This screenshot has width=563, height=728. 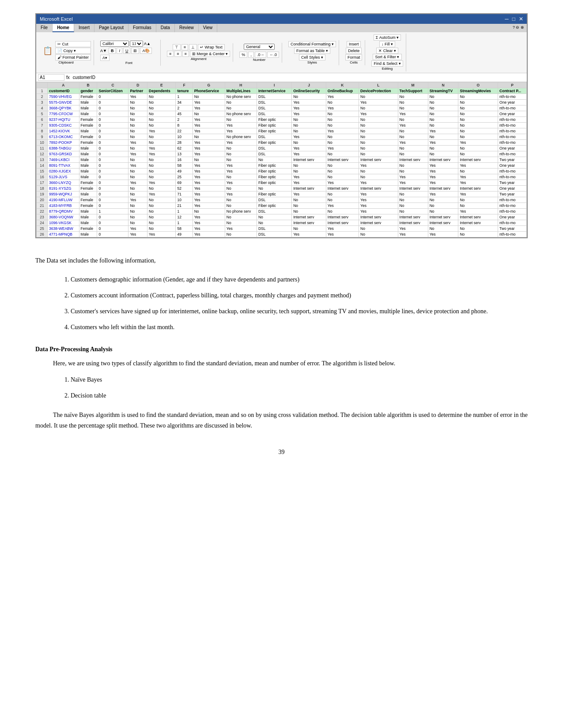 I want to click on header-internet: InternetService, so click(x=274, y=91).